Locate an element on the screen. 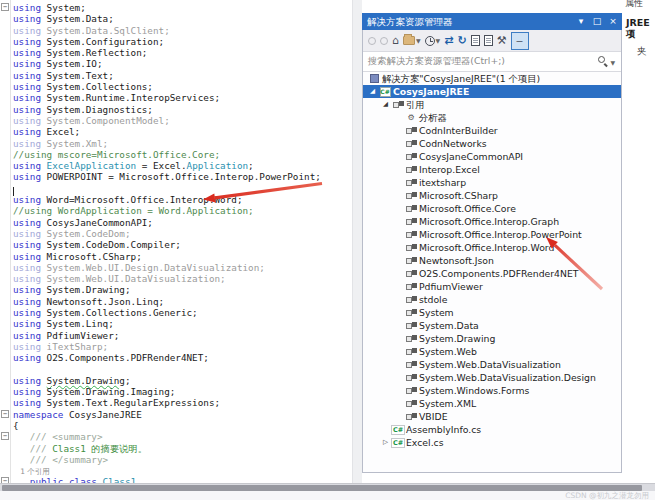  code-line: //using mscore=Microsoft.Office.Core; is located at coordinates (176, 154).